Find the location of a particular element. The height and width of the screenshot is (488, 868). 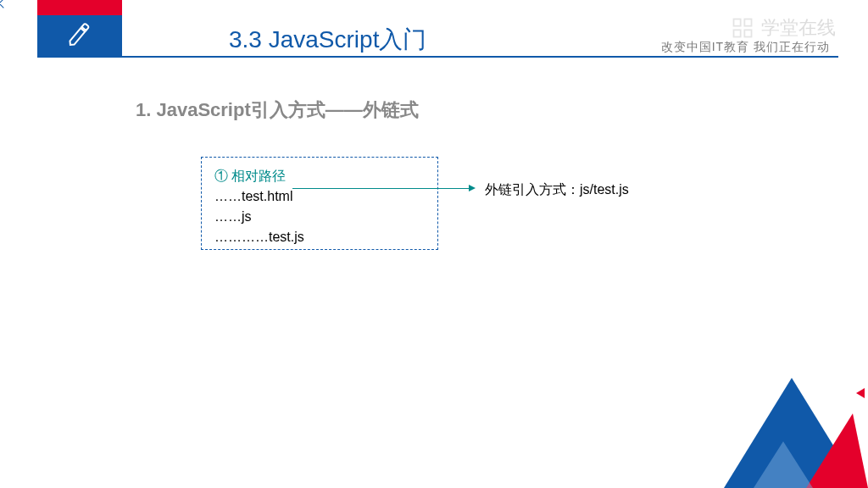

title-underline is located at coordinates (437, 57).